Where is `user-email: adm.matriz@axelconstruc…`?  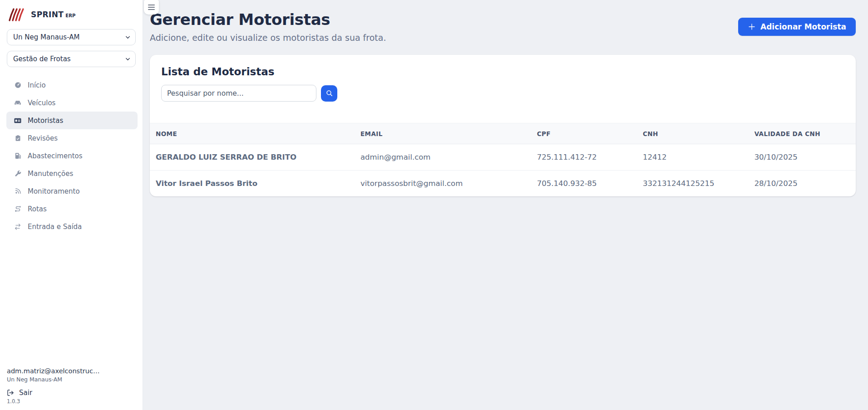
user-email: adm.matriz@axelconstruc… is located at coordinates (71, 371).